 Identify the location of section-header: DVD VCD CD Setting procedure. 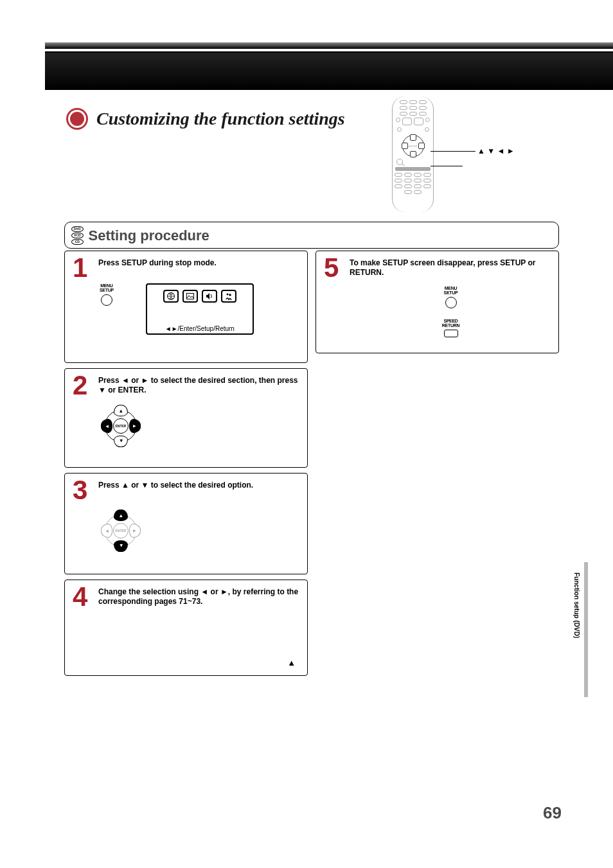
(312, 235).